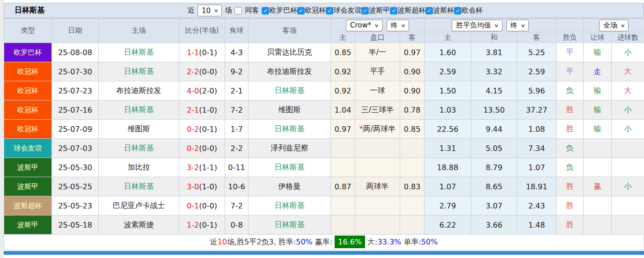 The height and width of the screenshot is (258, 644). Describe the element at coordinates (518, 25) in the screenshot. I see `mean-time-select: 终 ∨` at that location.